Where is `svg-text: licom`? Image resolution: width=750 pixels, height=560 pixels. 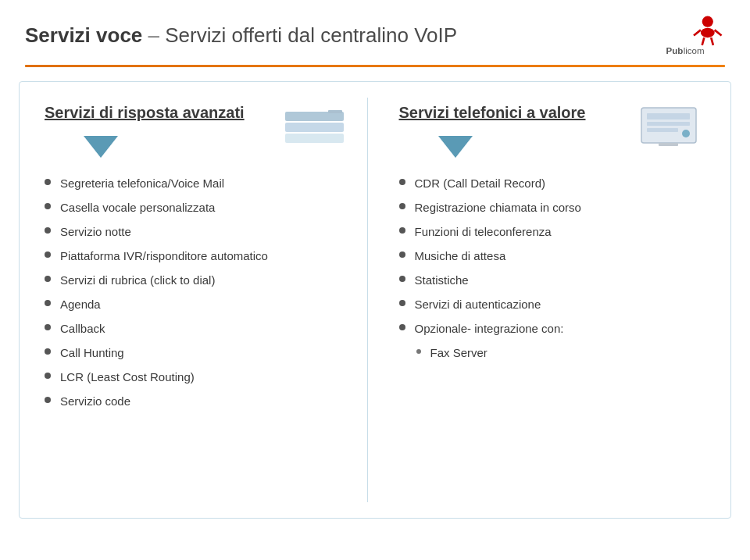
svg-text: licom is located at coordinates (694, 52).